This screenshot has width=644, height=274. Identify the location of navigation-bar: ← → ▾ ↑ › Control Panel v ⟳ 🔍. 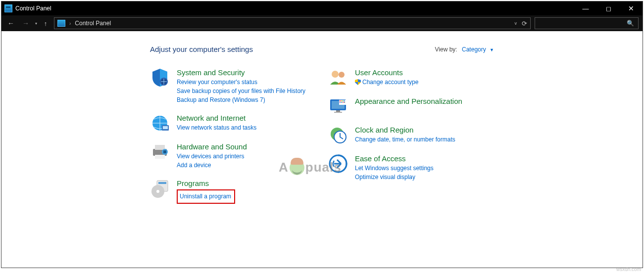
(322, 23).